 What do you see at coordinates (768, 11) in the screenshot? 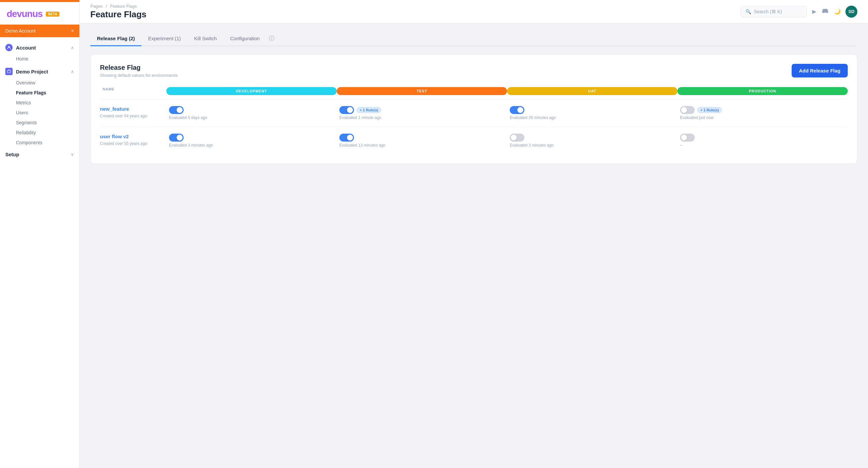
I see `search-placeholder: Search (⌘ K)` at bounding box center [768, 11].